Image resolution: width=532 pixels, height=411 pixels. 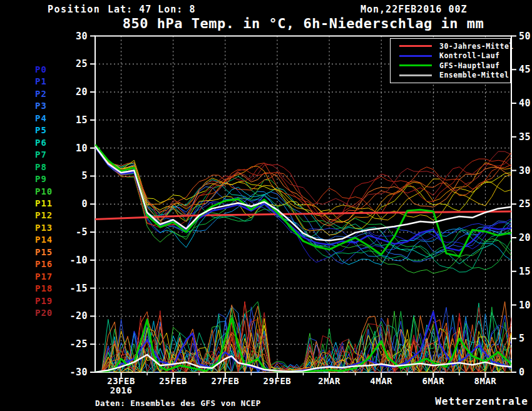 I want to click on legend-box: 30-Jahres-MittelKontroll-LaufGFS-Hauptla…, so click(x=451, y=61).